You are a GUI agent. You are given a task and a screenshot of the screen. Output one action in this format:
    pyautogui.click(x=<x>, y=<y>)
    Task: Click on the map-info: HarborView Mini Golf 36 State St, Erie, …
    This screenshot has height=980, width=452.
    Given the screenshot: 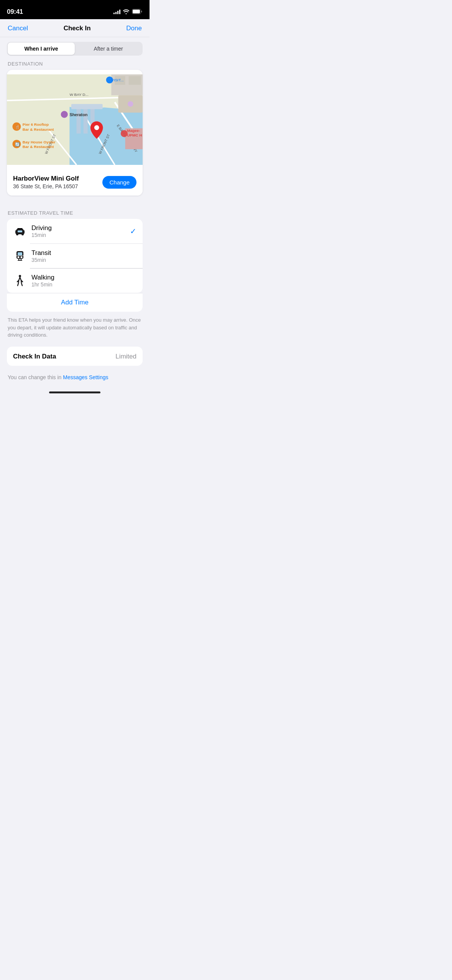 What is the action you would take?
    pyautogui.click(x=75, y=183)
    